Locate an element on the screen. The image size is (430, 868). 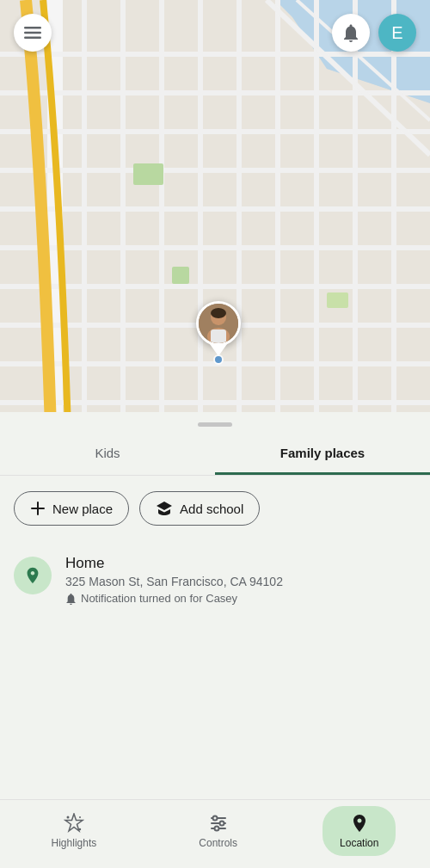
nav-item-controls: Controls is located at coordinates (218, 831).